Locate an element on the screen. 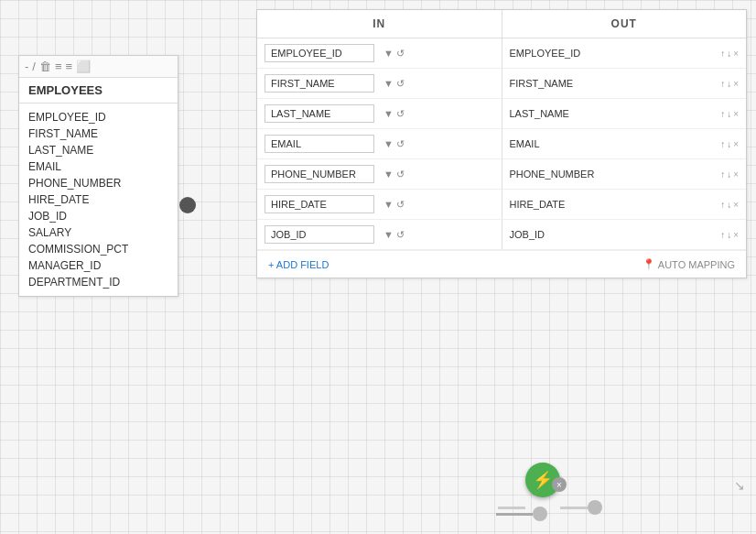 Image resolution: width=756 pixels, height=534 pixels. toolbar-expand-icon: ⬜ is located at coordinates (83, 66).